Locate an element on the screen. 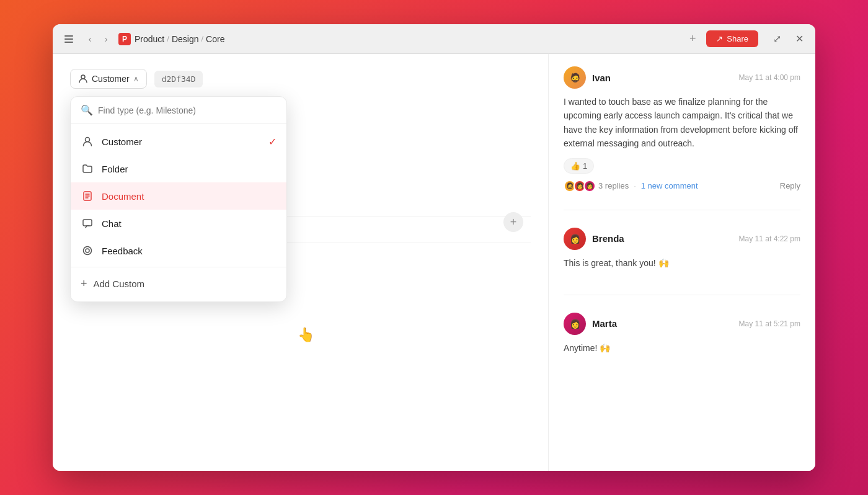 The image size is (868, 495). user-name-brenda: Brenda is located at coordinates (608, 238).